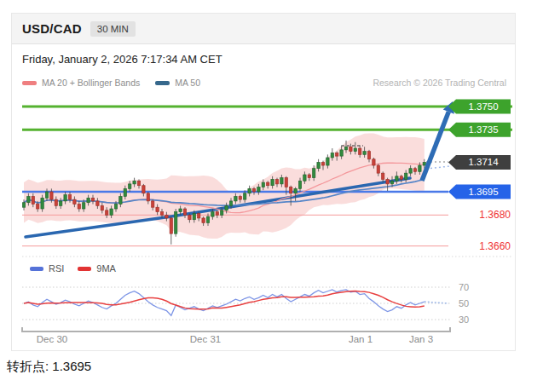  Describe the element at coordinates (263, 29) in the screenshot. I see `chart-header: USD/CAD 30 MIN` at that location.